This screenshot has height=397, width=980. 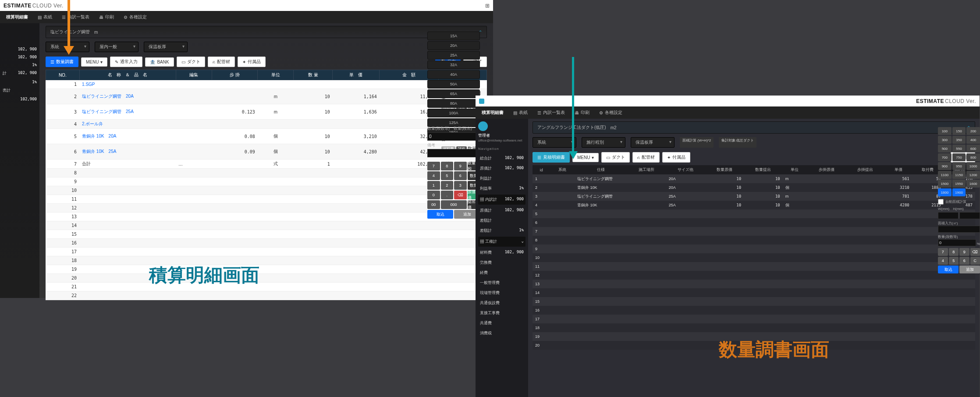 I want to click on key-4: 4, so click(x=434, y=176).